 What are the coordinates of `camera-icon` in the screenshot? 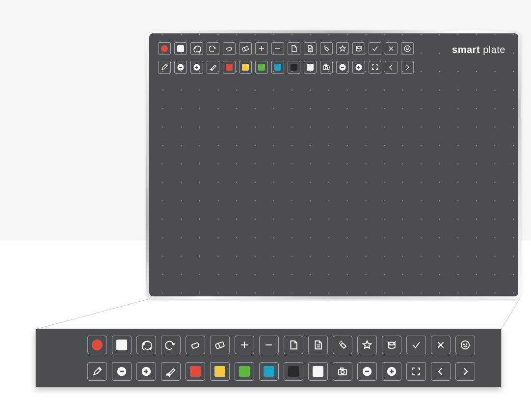 It's located at (326, 67).